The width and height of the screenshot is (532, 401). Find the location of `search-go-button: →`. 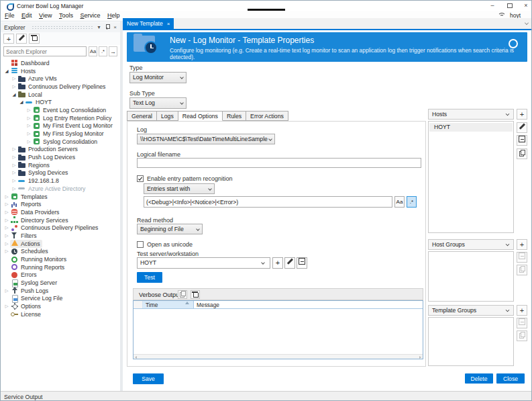

search-go-button: → is located at coordinates (113, 51).